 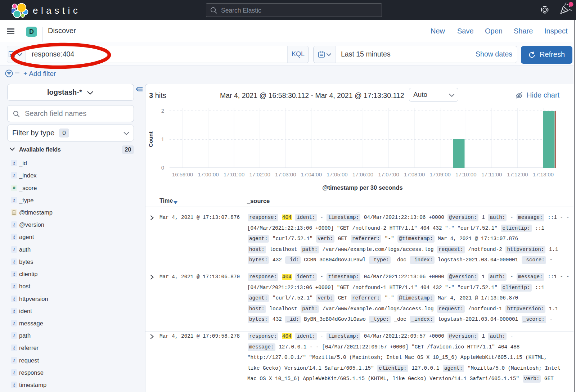 What do you see at coordinates (150, 139) in the screenshot?
I see `svg-text: Count` at bounding box center [150, 139].